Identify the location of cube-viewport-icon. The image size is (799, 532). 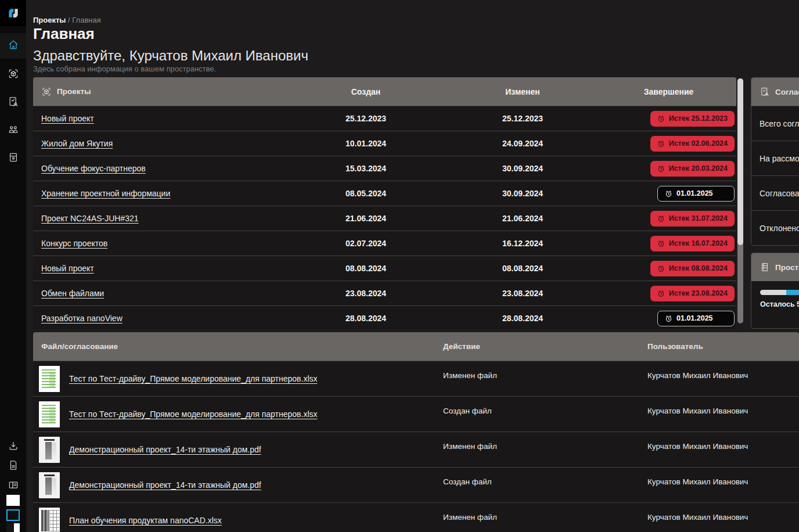
(13, 75).